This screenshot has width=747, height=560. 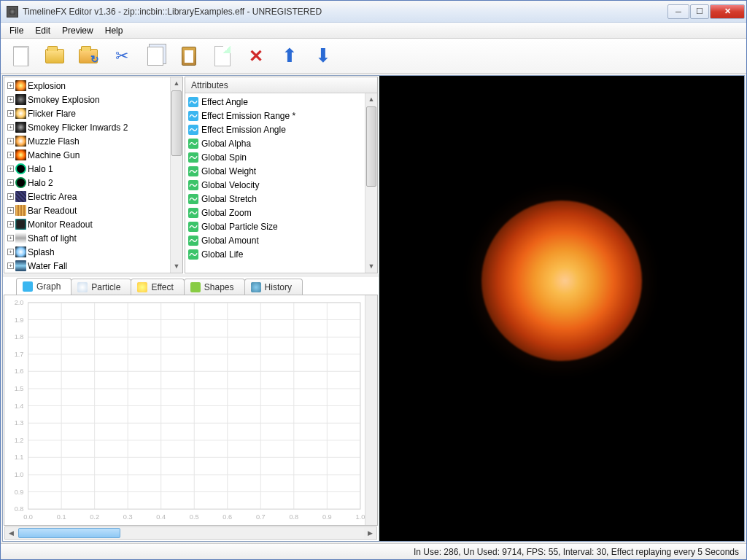 I want to click on copy-button, so click(x=155, y=56).